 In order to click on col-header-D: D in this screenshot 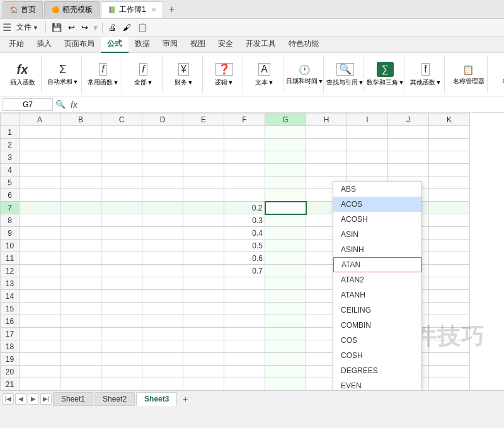, I will do `click(163, 120)`.